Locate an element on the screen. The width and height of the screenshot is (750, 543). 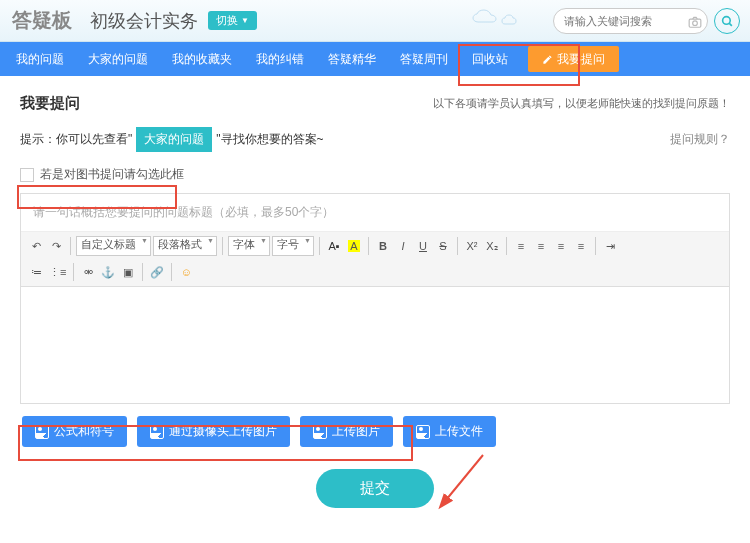
superscript-button: X² is located at coordinates (472, 246).